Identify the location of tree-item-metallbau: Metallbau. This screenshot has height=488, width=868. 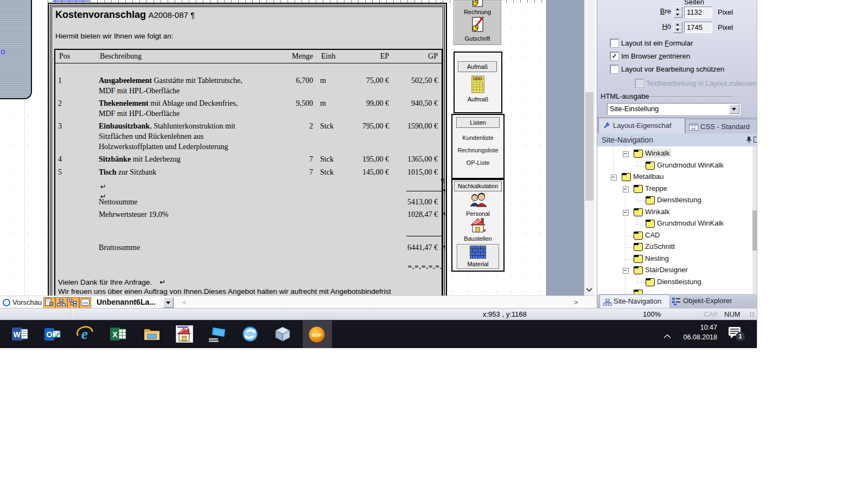
(648, 177).